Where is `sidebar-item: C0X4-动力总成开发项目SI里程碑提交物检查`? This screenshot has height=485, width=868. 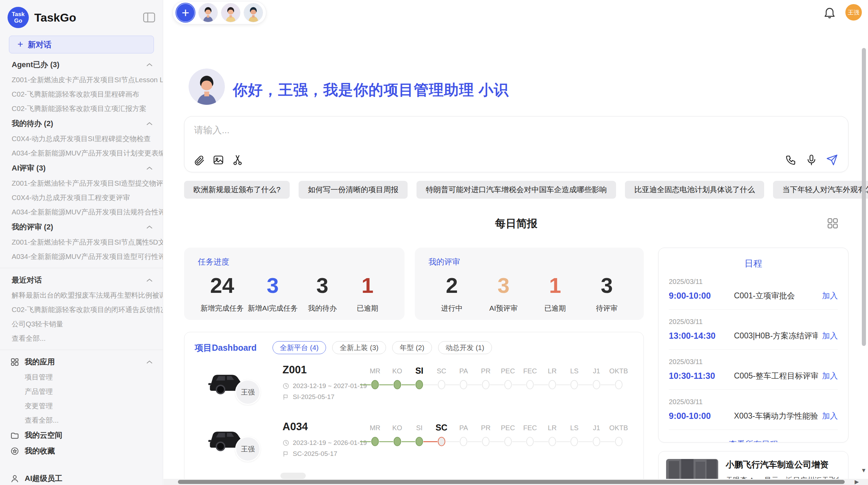 sidebar-item: C0X4-动力总成开发项目SI里程碑提交物检查 is located at coordinates (82, 139).